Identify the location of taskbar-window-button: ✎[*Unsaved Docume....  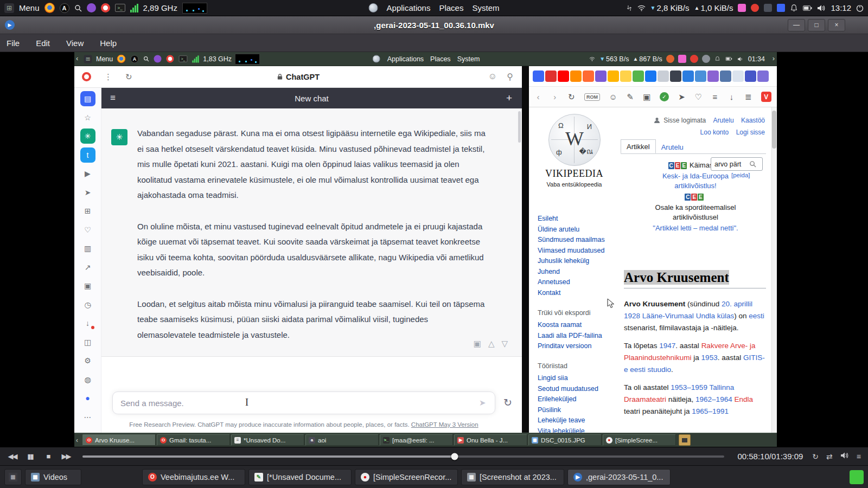
(300, 477).